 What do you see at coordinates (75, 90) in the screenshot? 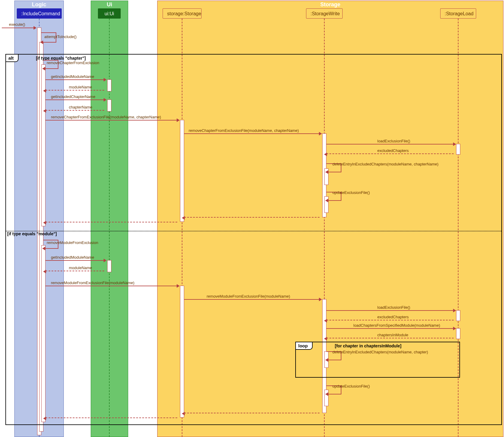
I see `msg-modulename-return` at bounding box center [75, 90].